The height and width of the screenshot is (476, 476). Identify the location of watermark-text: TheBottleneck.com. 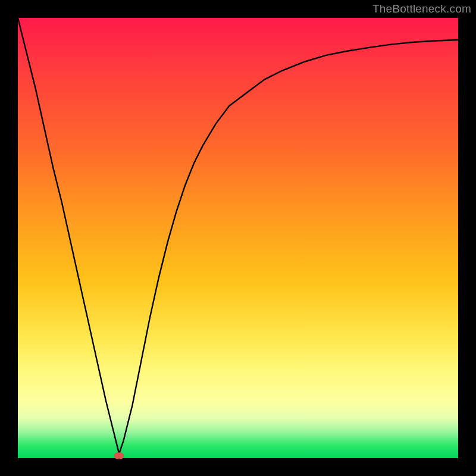
(422, 9).